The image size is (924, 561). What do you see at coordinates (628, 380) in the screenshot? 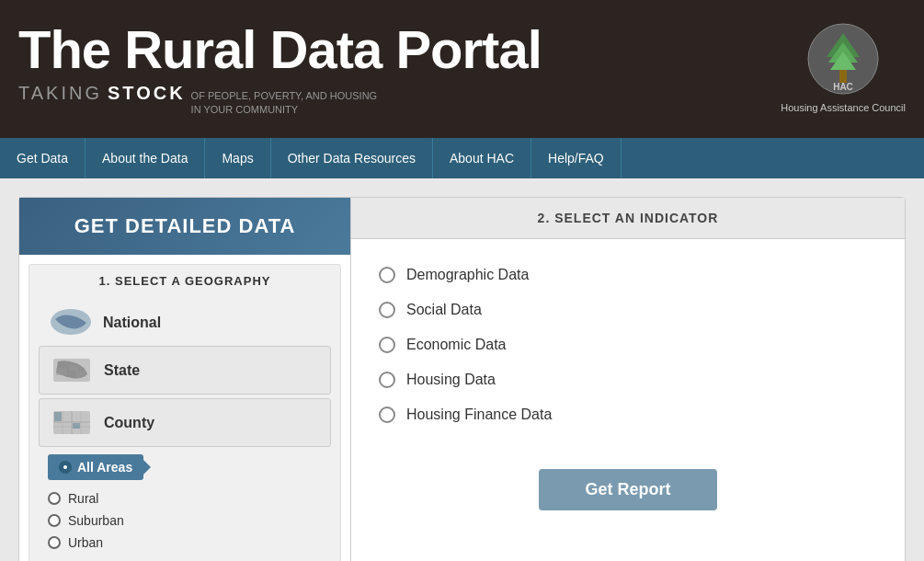
I see `housing-option: Housing Data` at bounding box center [628, 380].